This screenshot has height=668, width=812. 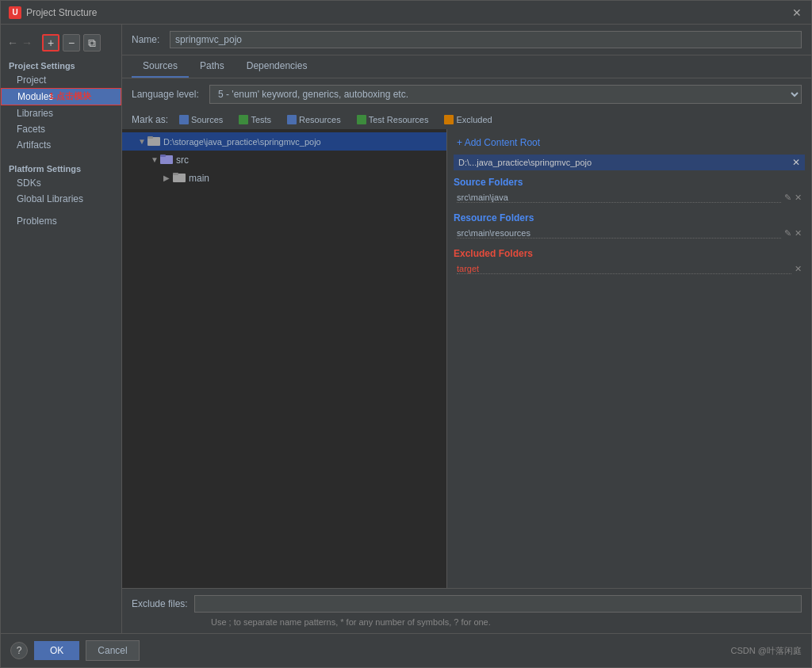 I want to click on nav-back-button: ←, so click(x=13, y=43).